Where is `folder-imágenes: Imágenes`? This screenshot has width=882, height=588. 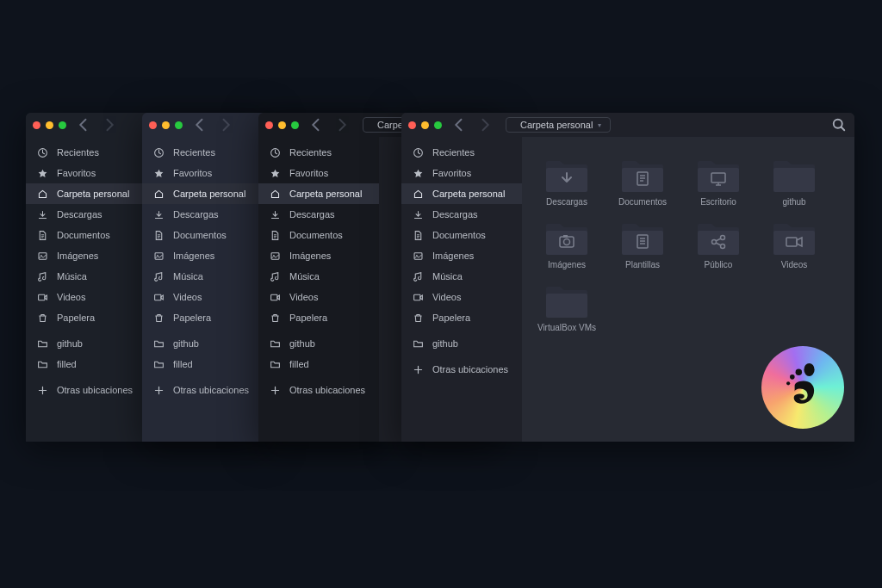 folder-imágenes: Imágenes is located at coordinates (567, 243).